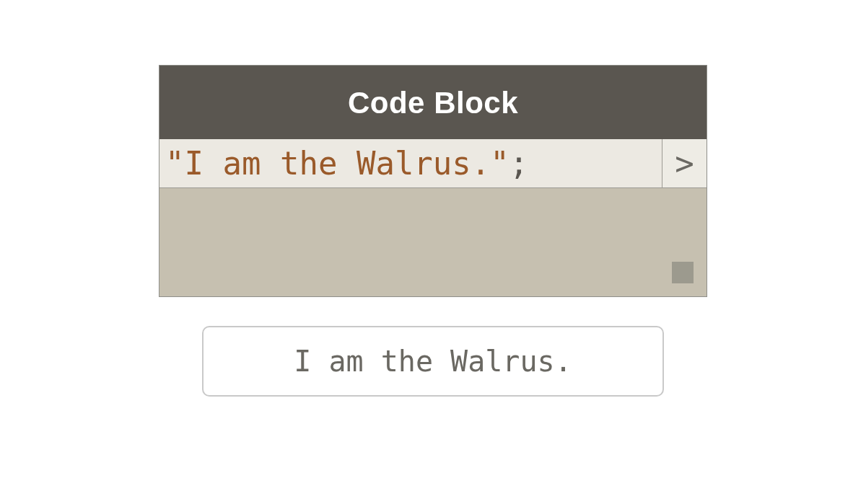  Describe the element at coordinates (684, 163) in the screenshot. I see `run-button: >` at that location.